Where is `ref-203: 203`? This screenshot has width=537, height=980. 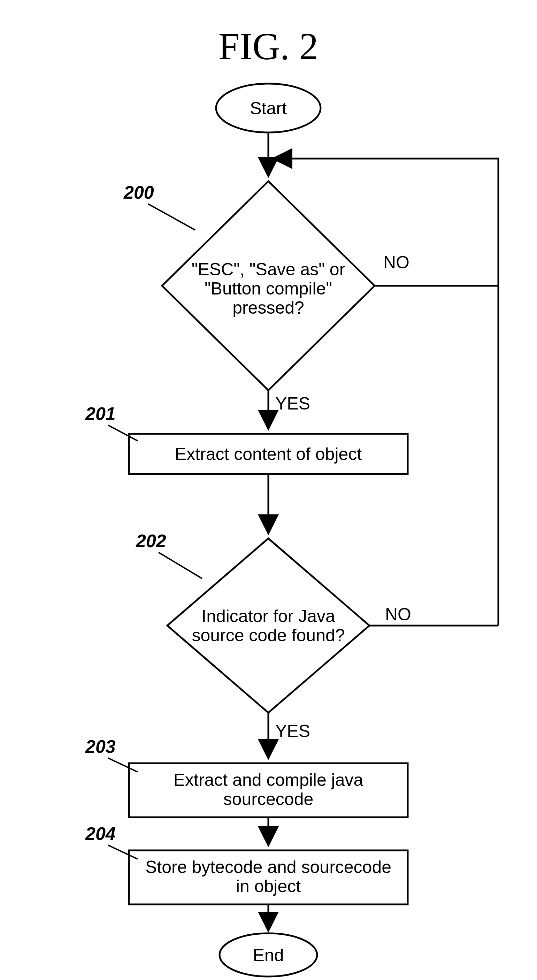
ref-203: 203 is located at coordinates (100, 746).